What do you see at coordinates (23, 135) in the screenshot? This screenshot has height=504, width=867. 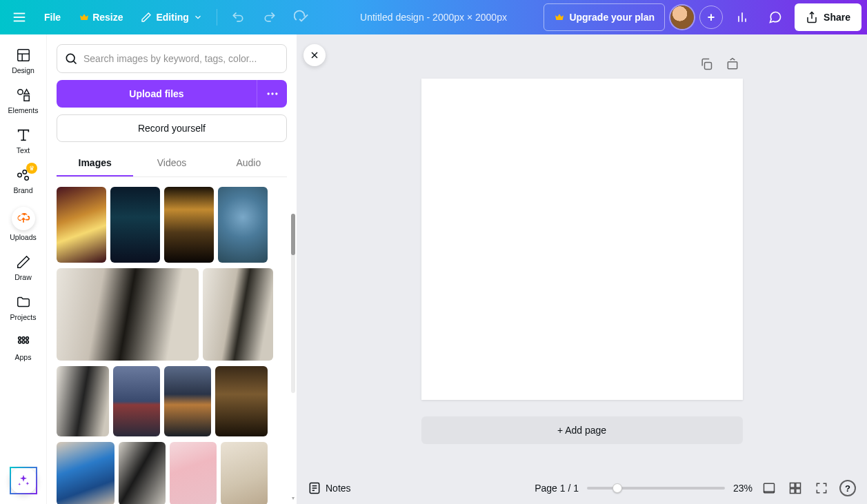 I see `text-icon` at bounding box center [23, 135].